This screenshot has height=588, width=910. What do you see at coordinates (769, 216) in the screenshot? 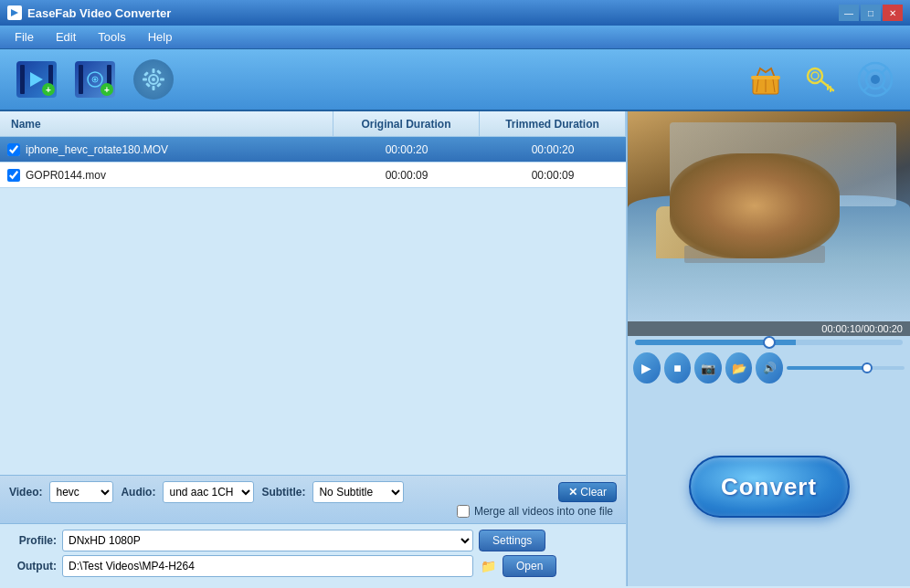
I see `video-preview` at bounding box center [769, 216].